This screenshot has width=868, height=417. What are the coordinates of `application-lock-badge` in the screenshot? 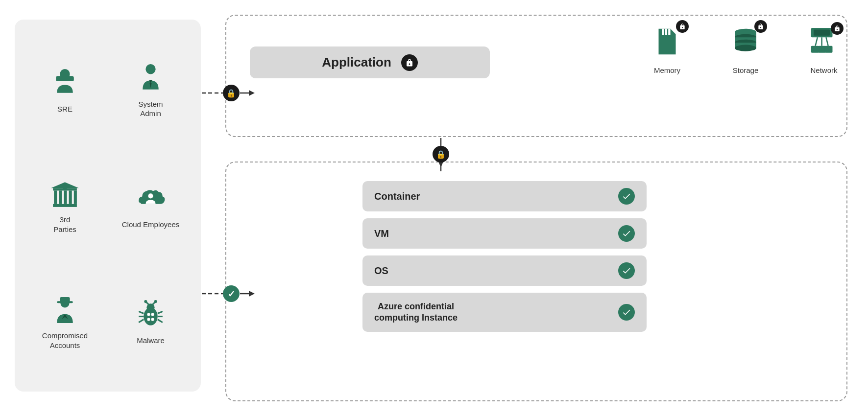 It's located at (410, 63).